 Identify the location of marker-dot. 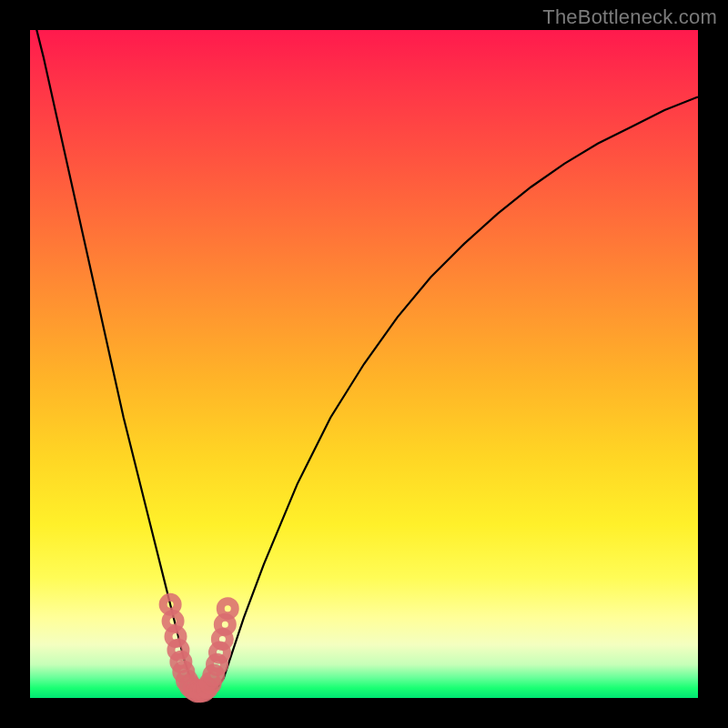
(228, 609).